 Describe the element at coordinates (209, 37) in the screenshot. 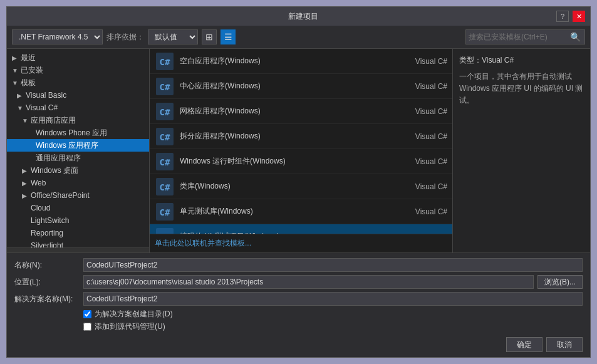

I see `grid-view-button: ⊞` at that location.